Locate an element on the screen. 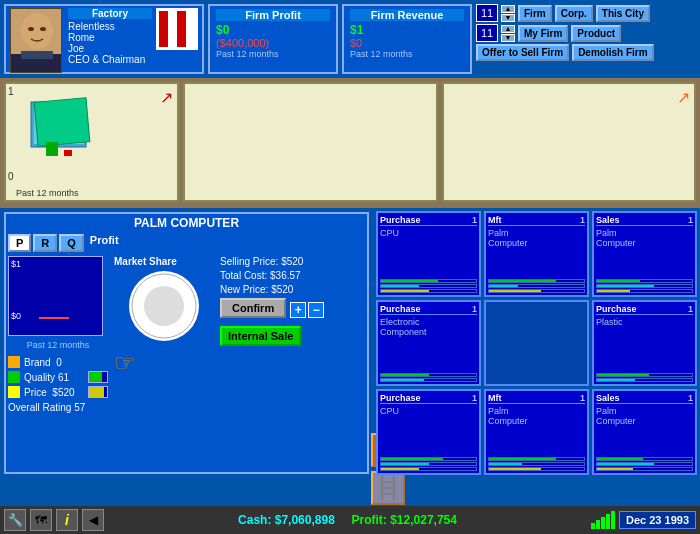  tab-q: Q is located at coordinates (72, 243).